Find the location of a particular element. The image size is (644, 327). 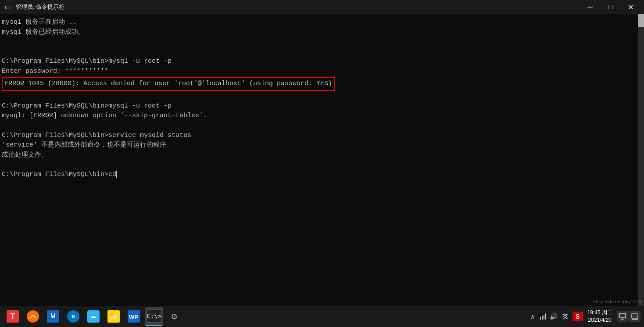

window-title: 管理员: 命令提示符 is located at coordinates (298, 7).